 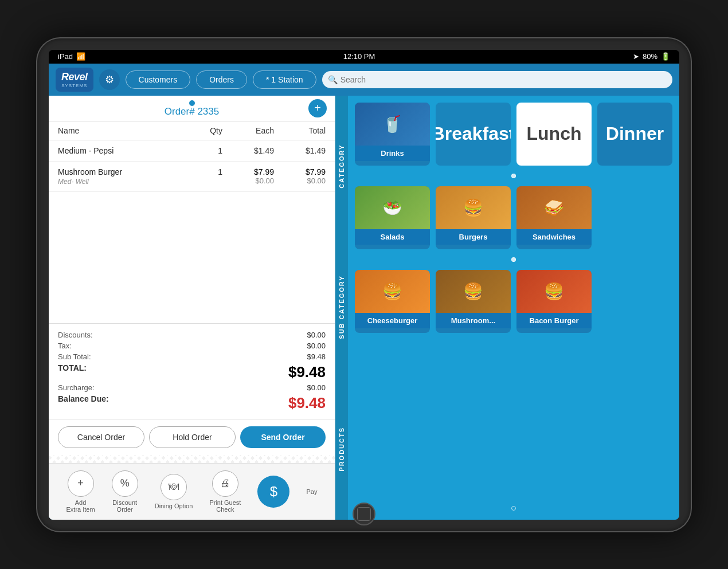 I want to click on pay-button: $, so click(x=273, y=492).